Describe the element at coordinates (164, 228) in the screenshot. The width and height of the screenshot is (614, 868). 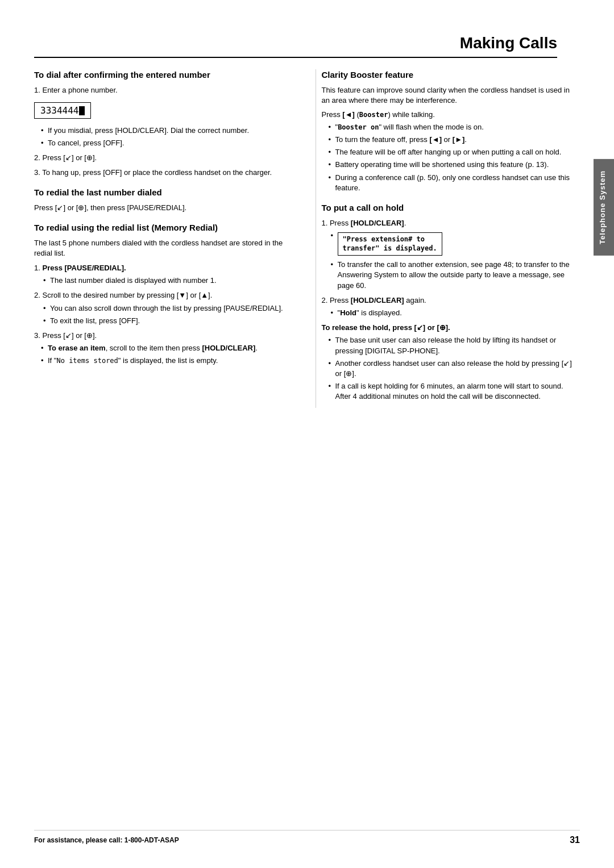
I see `memory-redial-heading: To redial using the redial list (Memory …` at that location.